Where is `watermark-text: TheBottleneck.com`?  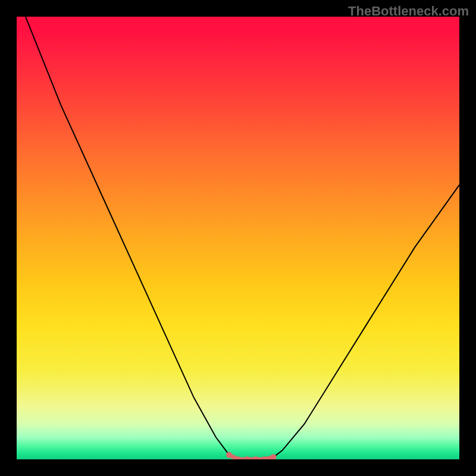 watermark-text: TheBottleneck.com is located at coordinates (408, 11).